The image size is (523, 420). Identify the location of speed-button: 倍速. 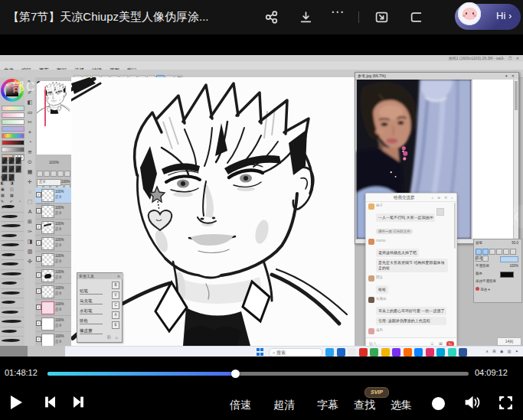
(240, 405).